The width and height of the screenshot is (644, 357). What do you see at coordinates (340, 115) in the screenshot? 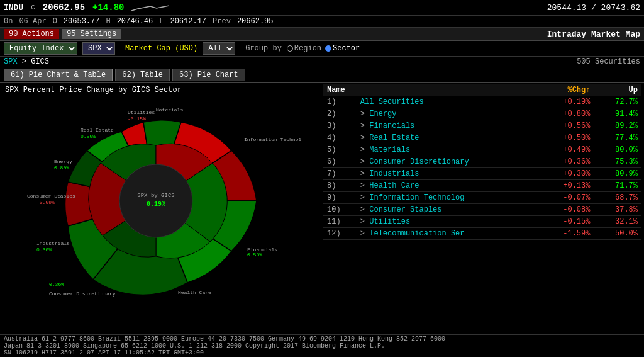
I see `row-num: 2)` at bounding box center [340, 115].